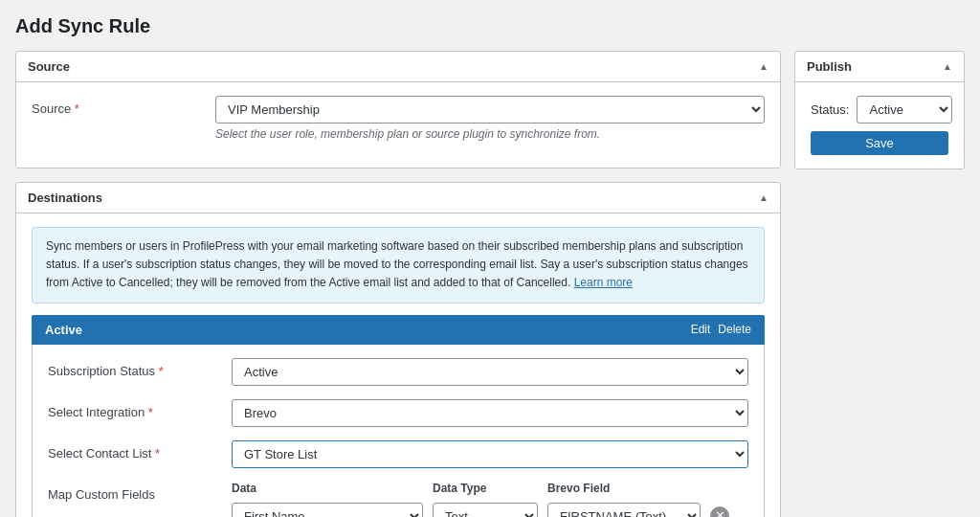  Describe the element at coordinates (490, 27) in the screenshot. I see `page-title: Add Sync Rule` at that location.